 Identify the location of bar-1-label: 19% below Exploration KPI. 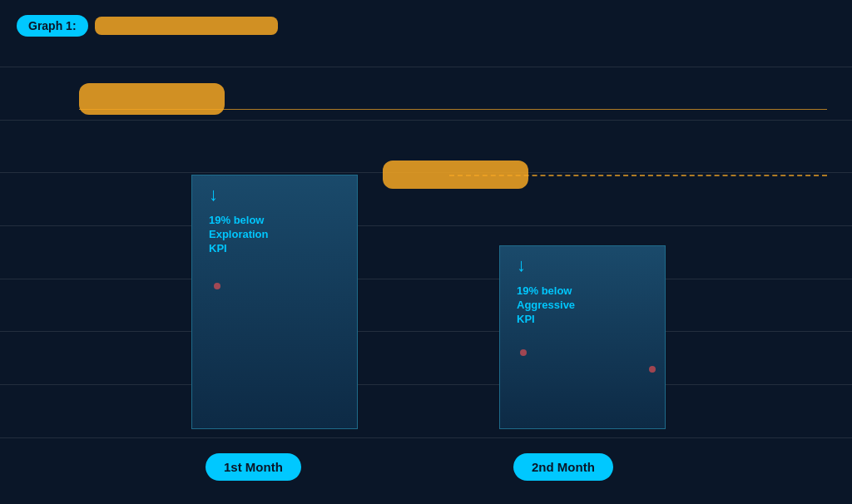
(275, 231).